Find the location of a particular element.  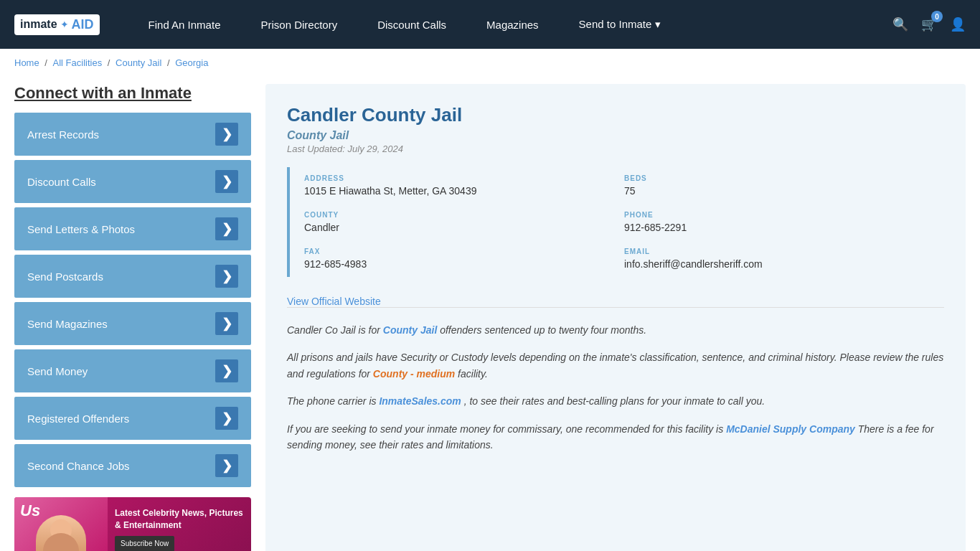

nav-send-to-inmate: Send to Inmate ▾ is located at coordinates (620, 24).